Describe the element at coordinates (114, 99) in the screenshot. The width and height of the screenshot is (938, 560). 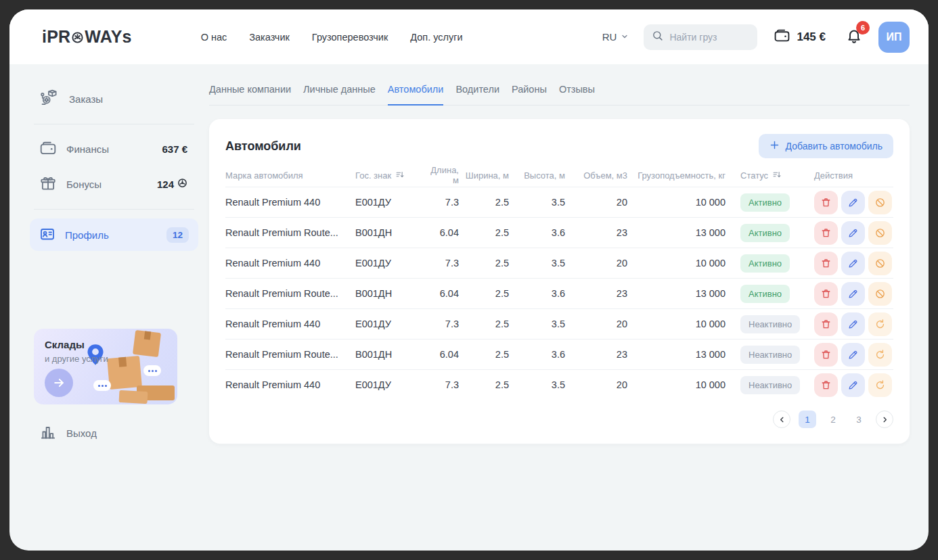
I see `sidebar-item-orders: Заказы` at that location.